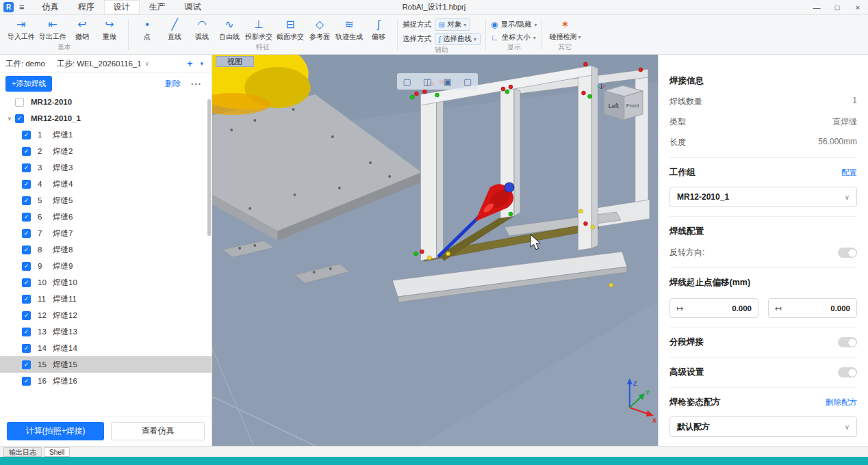  Describe the element at coordinates (51, 7) in the screenshot. I see `main-tab-0: 仿真` at that location.